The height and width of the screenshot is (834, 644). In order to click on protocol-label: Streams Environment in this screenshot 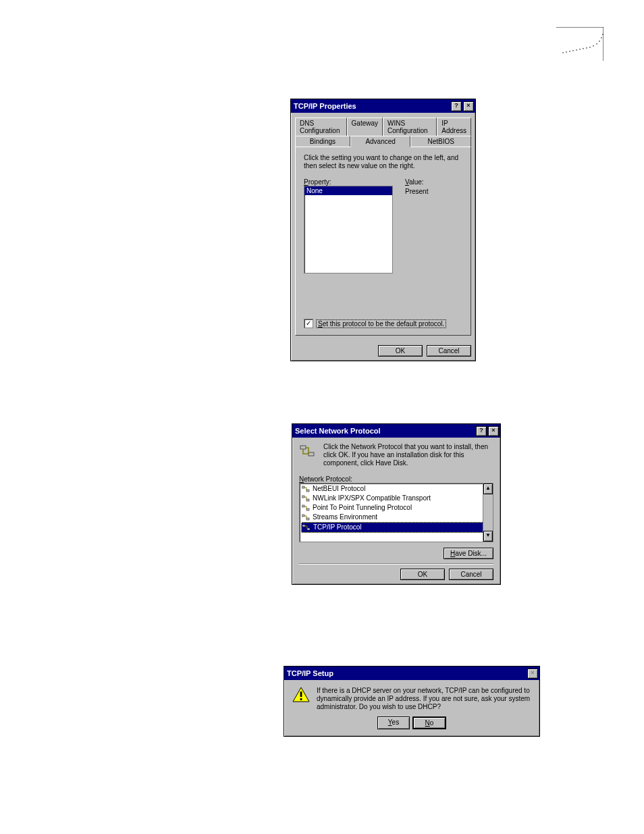, I will do `click(345, 517)`.